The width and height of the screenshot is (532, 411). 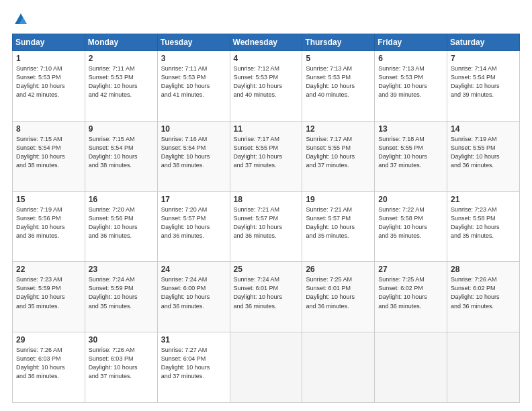 I want to click on calendar-cell: 17Sunrise: 7:20 AMSunset: 5:57 PMDayligh…, so click(x=193, y=227).